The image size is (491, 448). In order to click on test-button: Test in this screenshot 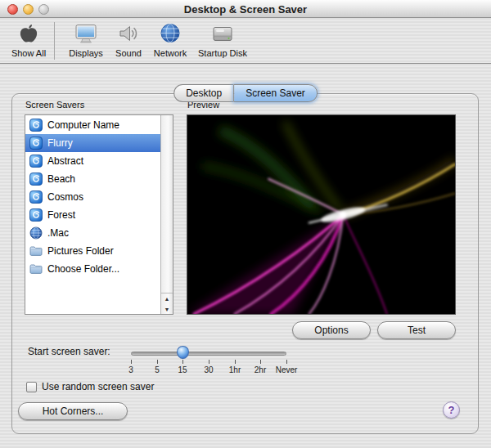, I will do `click(417, 330)`.